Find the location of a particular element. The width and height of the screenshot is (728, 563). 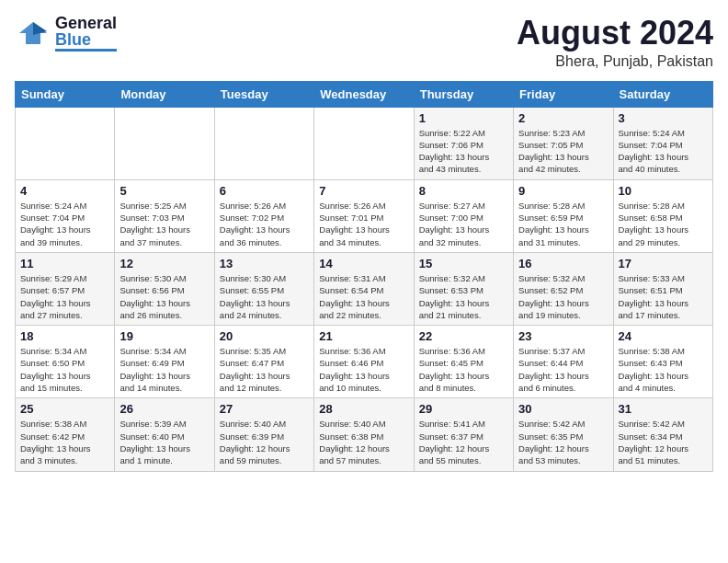

day-number: 10 is located at coordinates (664, 191).